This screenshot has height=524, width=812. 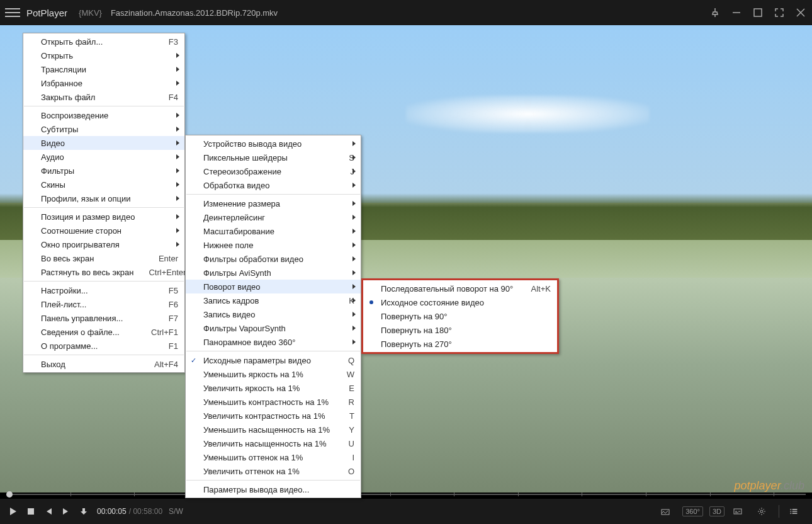 What do you see at coordinates (460, 344) in the screenshot?
I see `menu-item: Повернуть на 270°` at bounding box center [460, 344].